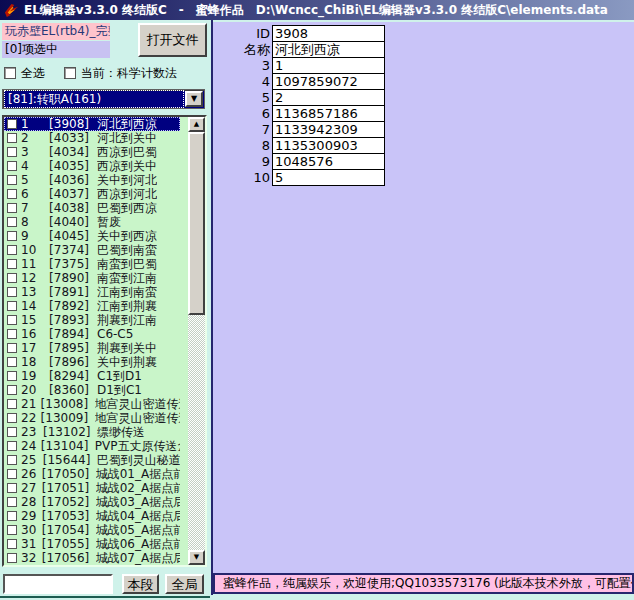 This screenshot has height=600, width=634. I want to click on list-item: 28 [17052] 城战03_A据点后, so click(92, 502).